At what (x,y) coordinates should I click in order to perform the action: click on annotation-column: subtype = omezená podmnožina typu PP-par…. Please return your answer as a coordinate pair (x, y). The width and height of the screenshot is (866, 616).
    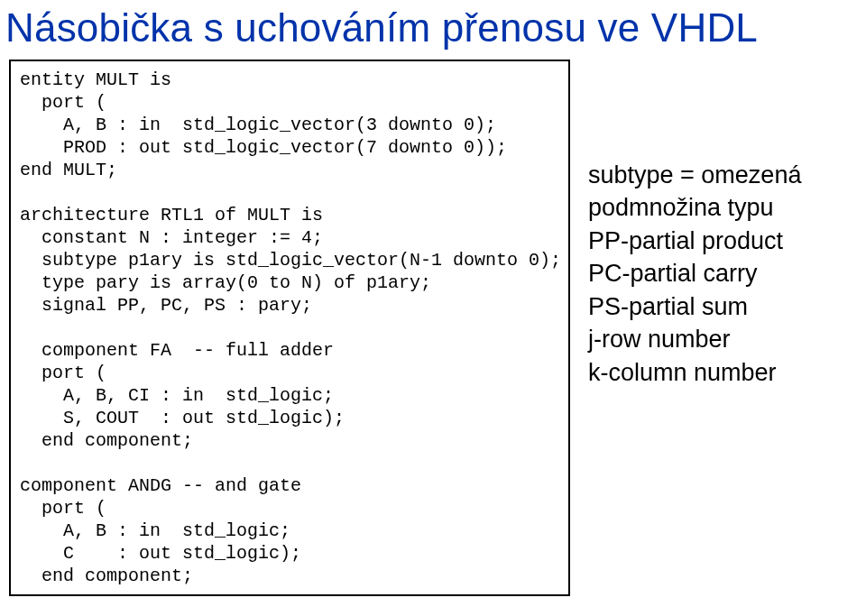
    Looking at the image, I should click on (686, 224).